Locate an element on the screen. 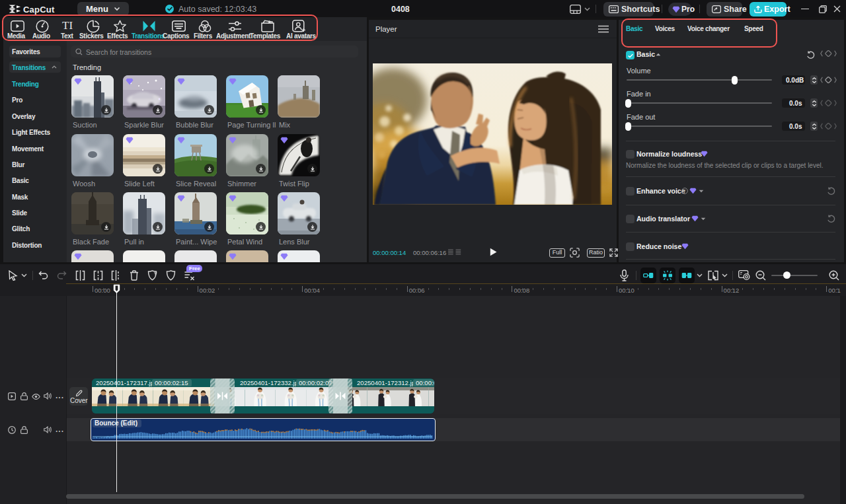  svg-text: 20250401-172317.jpg is located at coordinates (127, 383).